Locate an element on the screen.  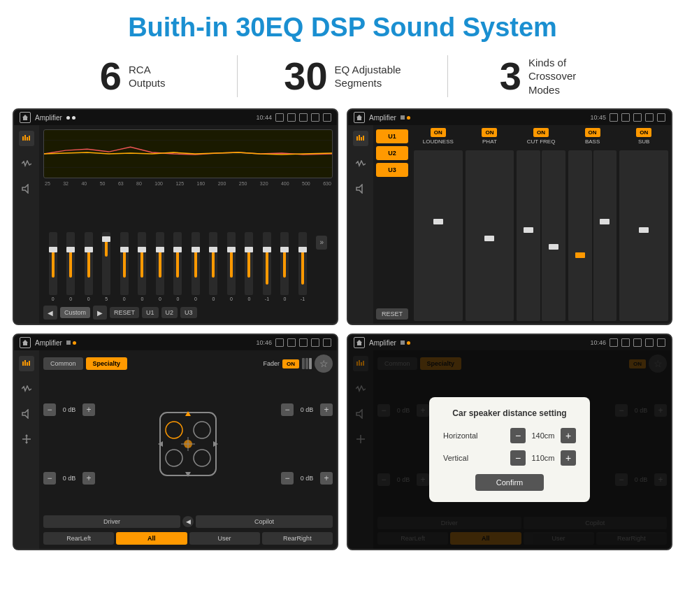
stat-crossover-label: Kinds ofCrossover Modes is located at coordinates (567, 77).